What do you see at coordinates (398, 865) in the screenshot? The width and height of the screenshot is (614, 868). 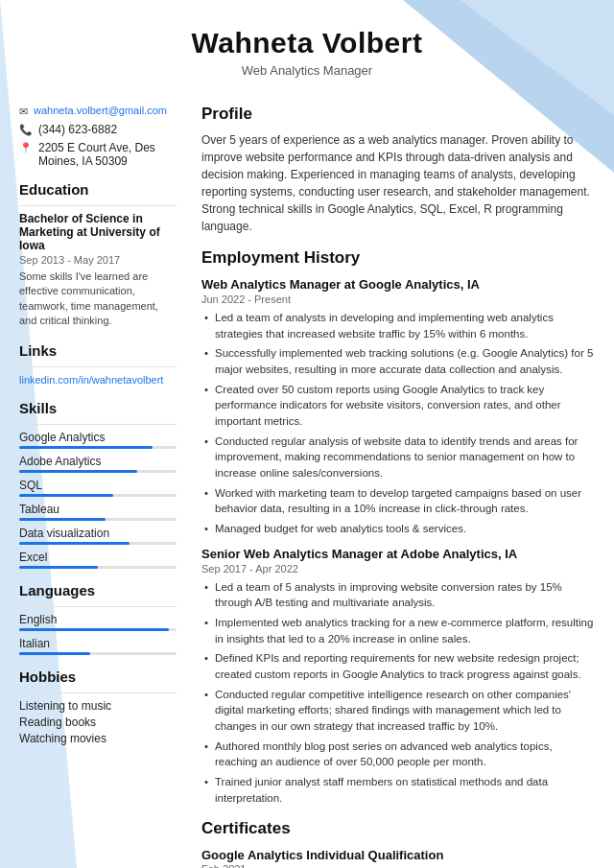 I see `cert-date: Feb 2021` at bounding box center [398, 865].